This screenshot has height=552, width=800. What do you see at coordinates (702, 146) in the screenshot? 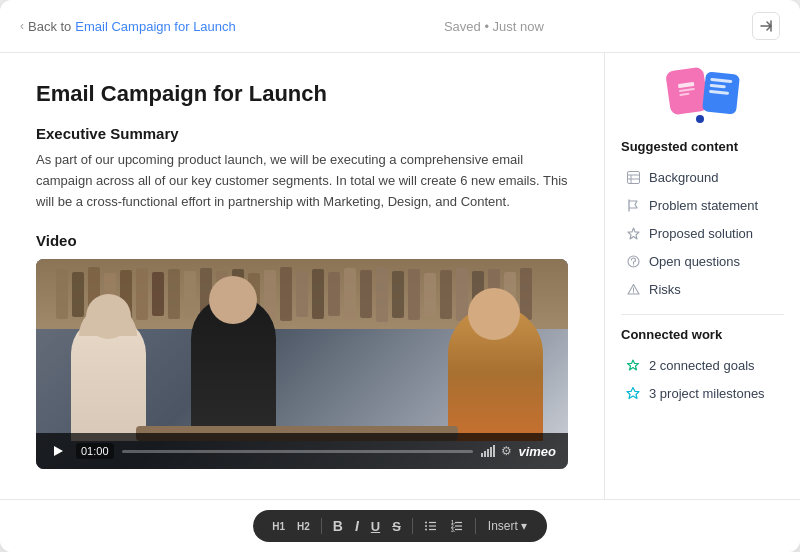
I see `suggested-content-title: Suggested content` at bounding box center [702, 146].